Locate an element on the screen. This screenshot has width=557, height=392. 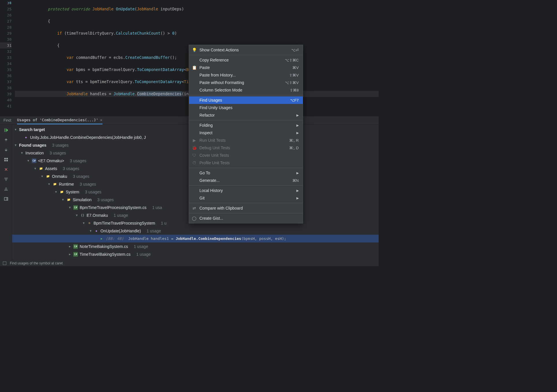
ctx-goto: Go To▶ is located at coordinates (246, 173).